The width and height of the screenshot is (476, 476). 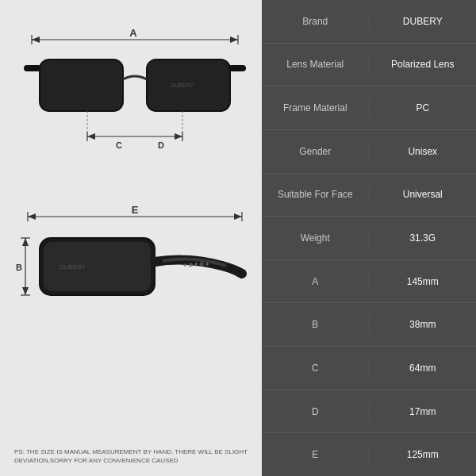 What do you see at coordinates (316, 21) in the screenshot?
I see `spec-label: Brand` at bounding box center [316, 21].